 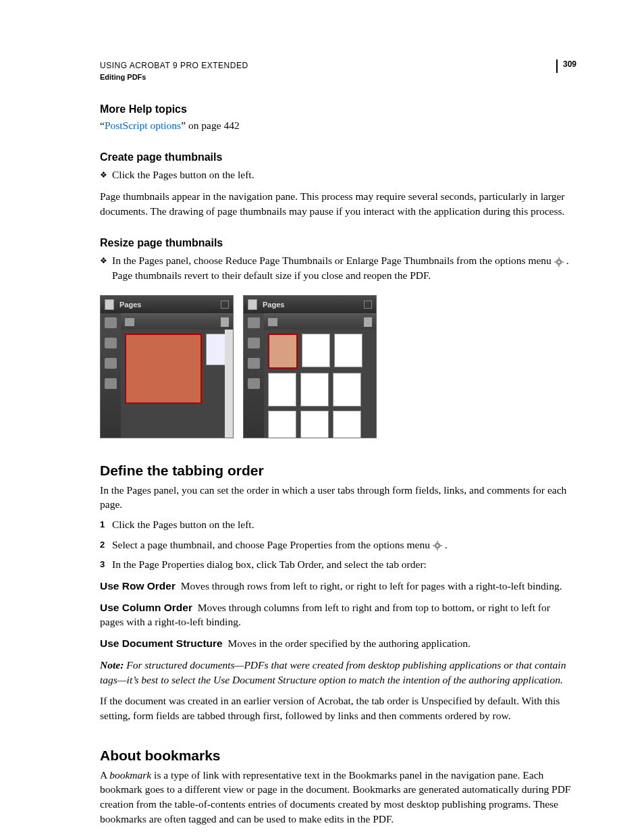 I want to click on resize-thumbs-heading: Resize page thumbnails, so click(x=338, y=243).